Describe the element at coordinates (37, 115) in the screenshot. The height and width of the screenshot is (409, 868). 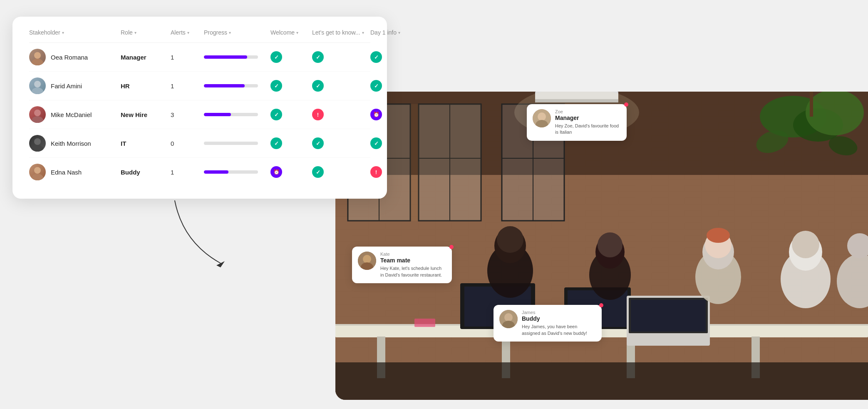
I see `avatar-mike` at that location.